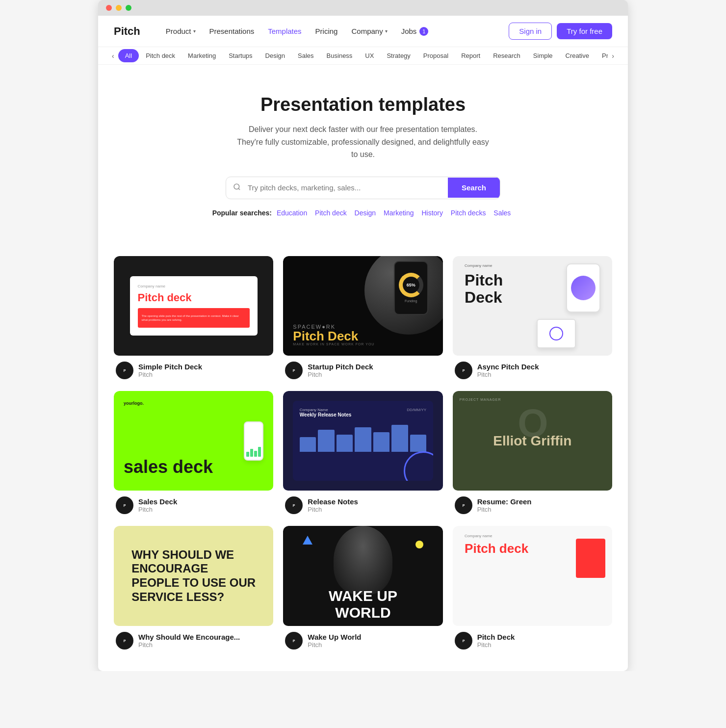 Image resolution: width=726 pixels, height=728 pixels. Describe the element at coordinates (326, 413) in the screenshot. I see `thumb-company-date: Company Name Weekly Release Notes` at that location.